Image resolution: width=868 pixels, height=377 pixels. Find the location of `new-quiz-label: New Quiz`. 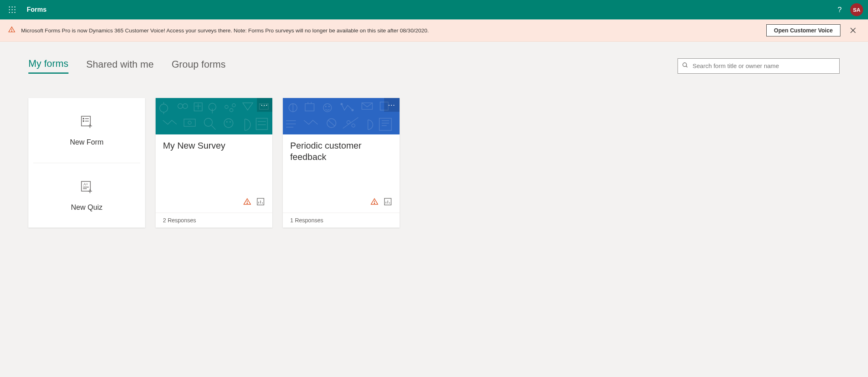

new-quiz-label: New Quiz is located at coordinates (87, 207).